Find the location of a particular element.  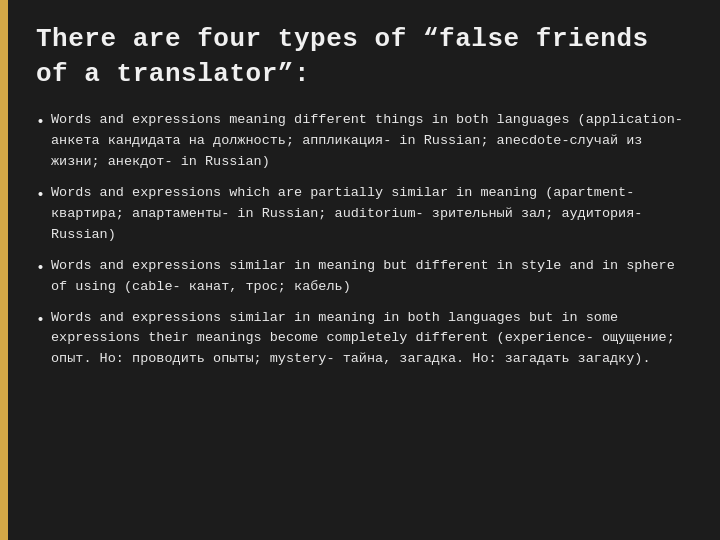

bullet-text-1: Words and expressions meaning different … is located at coordinates (370, 142).